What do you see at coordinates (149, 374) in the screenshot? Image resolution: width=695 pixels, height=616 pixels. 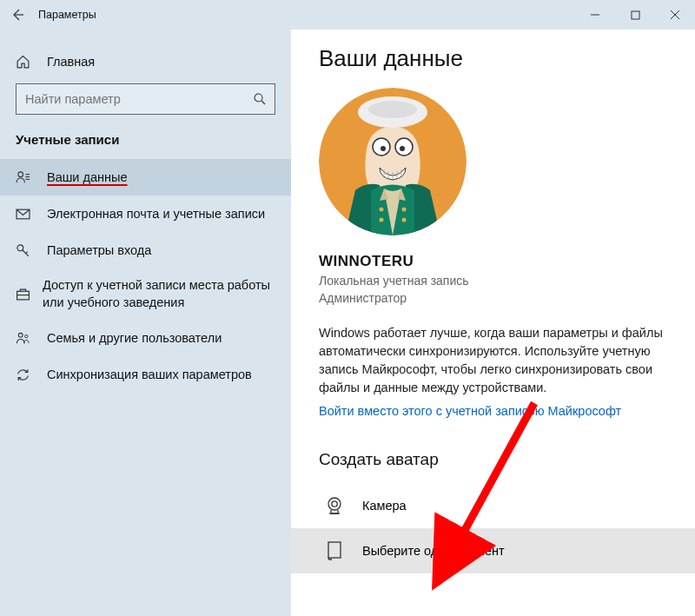 I see `sidebar-item-label: Синхронизация ваших параметров` at bounding box center [149, 374].